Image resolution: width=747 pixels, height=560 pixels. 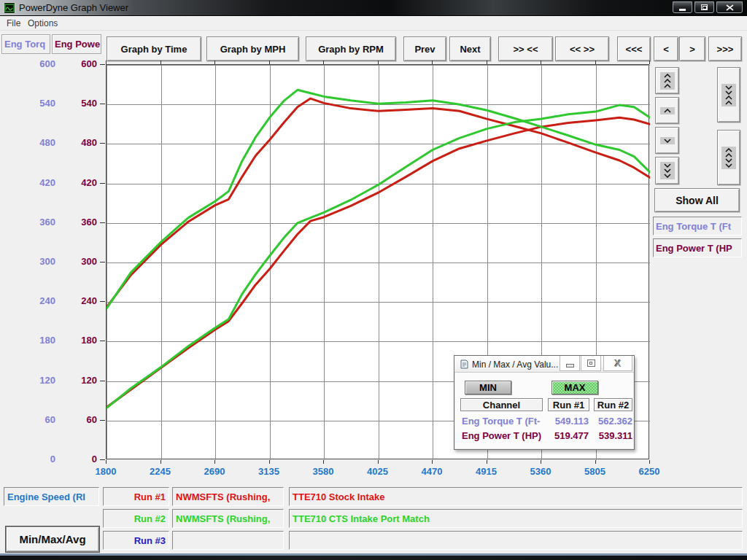 I want to click on show-all-button: Show All, so click(x=697, y=200).